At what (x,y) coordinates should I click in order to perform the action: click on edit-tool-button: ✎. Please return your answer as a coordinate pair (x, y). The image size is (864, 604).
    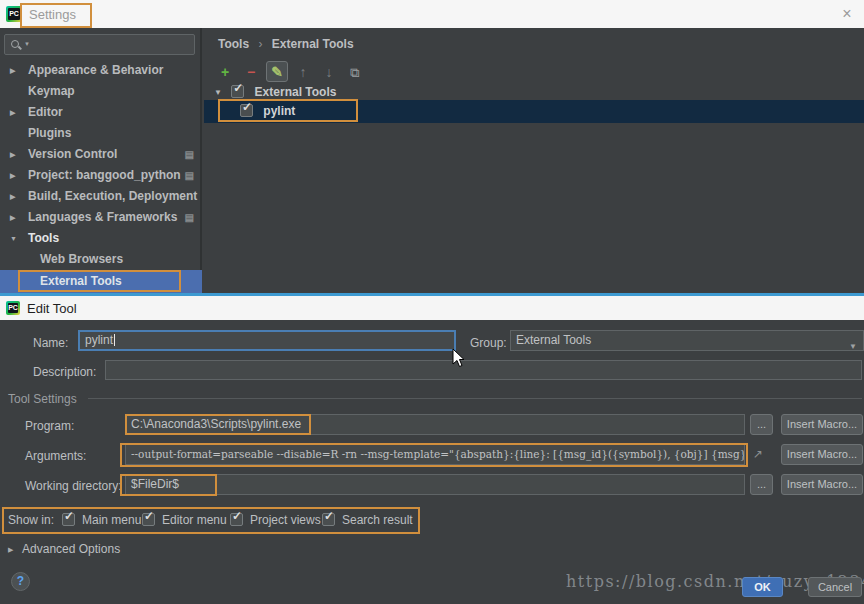
    Looking at the image, I should click on (277, 72).